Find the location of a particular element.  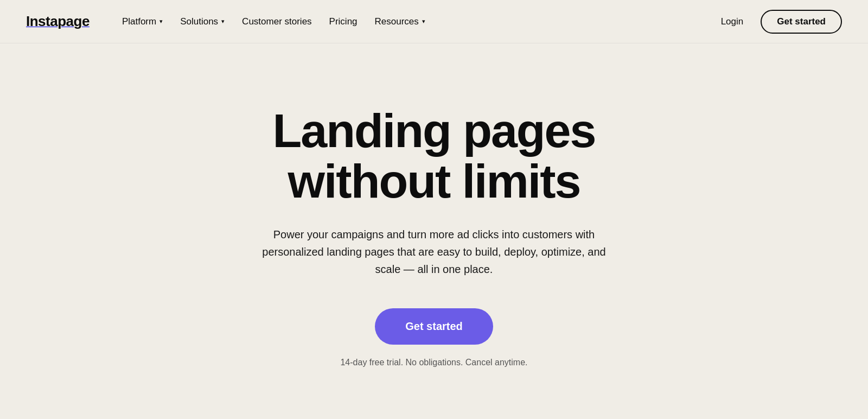

nav-item-pricing: Pricing is located at coordinates (343, 22).